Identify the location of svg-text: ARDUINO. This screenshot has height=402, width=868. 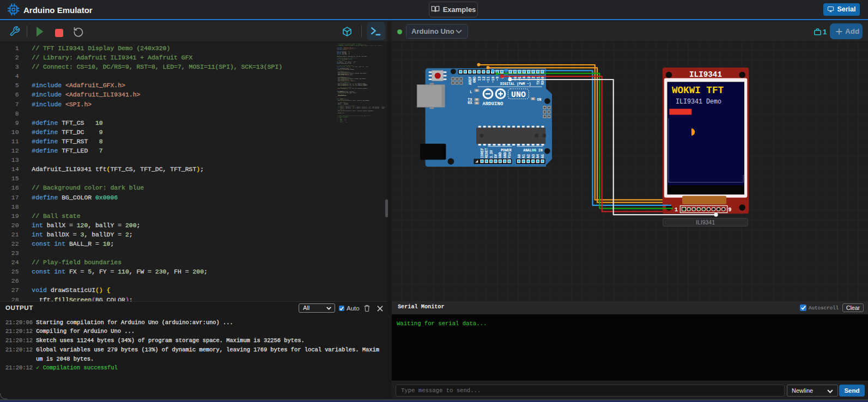
(493, 104).